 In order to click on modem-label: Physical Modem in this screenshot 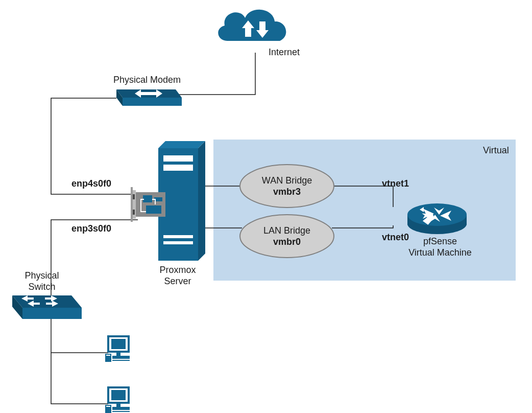, I will do `click(147, 80)`.